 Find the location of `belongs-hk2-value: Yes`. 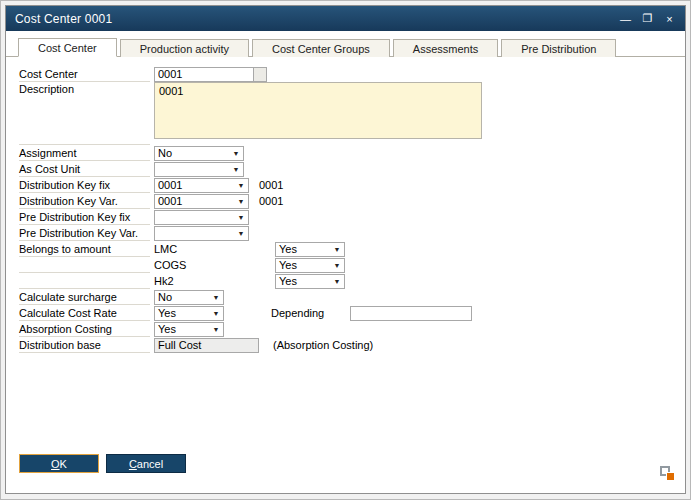

belongs-hk2-value: Yes is located at coordinates (288, 281).